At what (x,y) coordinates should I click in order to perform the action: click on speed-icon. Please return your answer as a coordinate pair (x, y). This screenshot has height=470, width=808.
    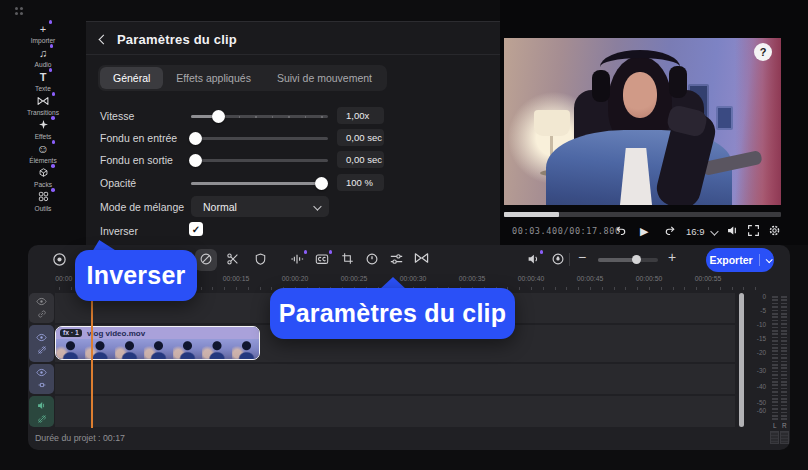
    Looking at the image, I should click on (372, 259).